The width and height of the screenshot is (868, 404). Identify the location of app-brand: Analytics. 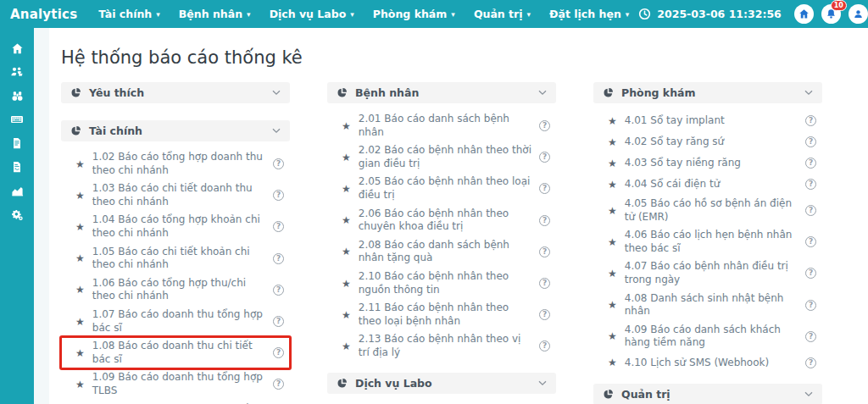
(44, 14).